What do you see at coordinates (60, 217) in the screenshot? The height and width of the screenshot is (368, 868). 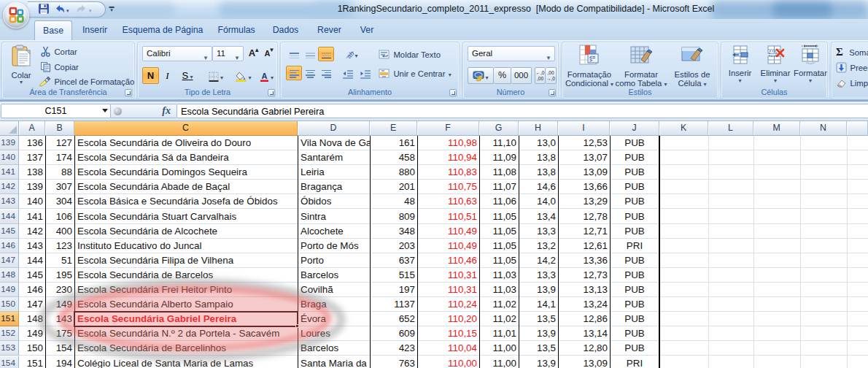 I see `cell-B144: 106` at bounding box center [60, 217].